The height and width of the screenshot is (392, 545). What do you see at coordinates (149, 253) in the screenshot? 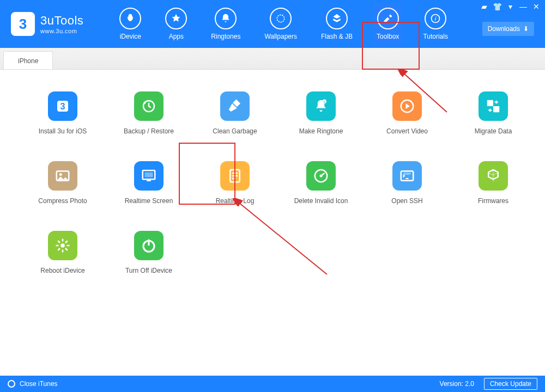
I see `tool-turn-off-idevice: Turn Off iDevice` at bounding box center [149, 253].